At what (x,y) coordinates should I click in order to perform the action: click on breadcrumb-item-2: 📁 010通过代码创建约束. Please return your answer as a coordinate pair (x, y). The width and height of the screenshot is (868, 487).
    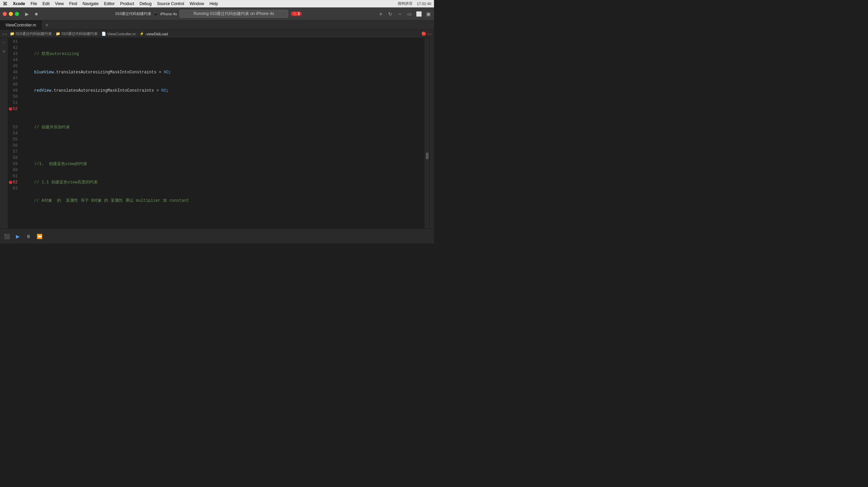
    Looking at the image, I should click on (77, 34).